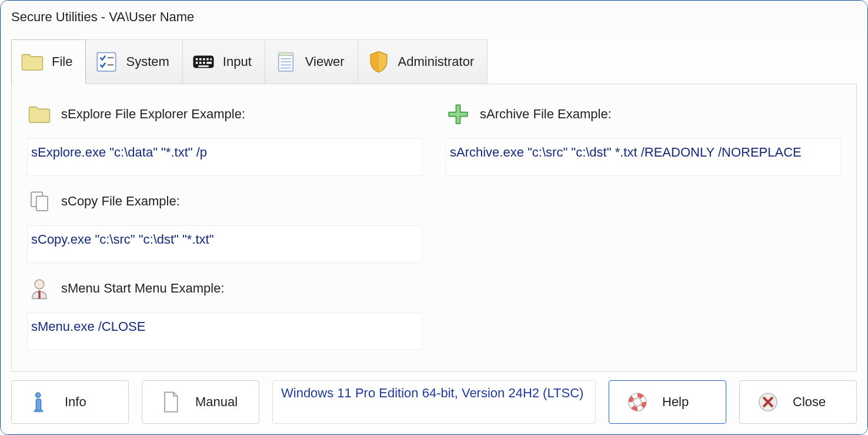  What do you see at coordinates (225, 331) in the screenshot?
I see `smenu-command: sMenu.exe /CLOSE` at bounding box center [225, 331].